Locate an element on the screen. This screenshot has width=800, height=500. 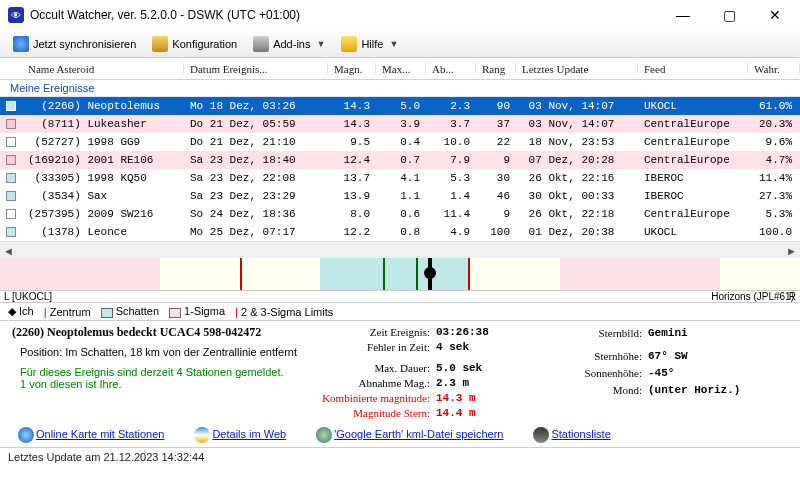
detail-title: (2260) Neoptolemus bedeckt UCAC4 598-042… is located at coordinates (155, 332).